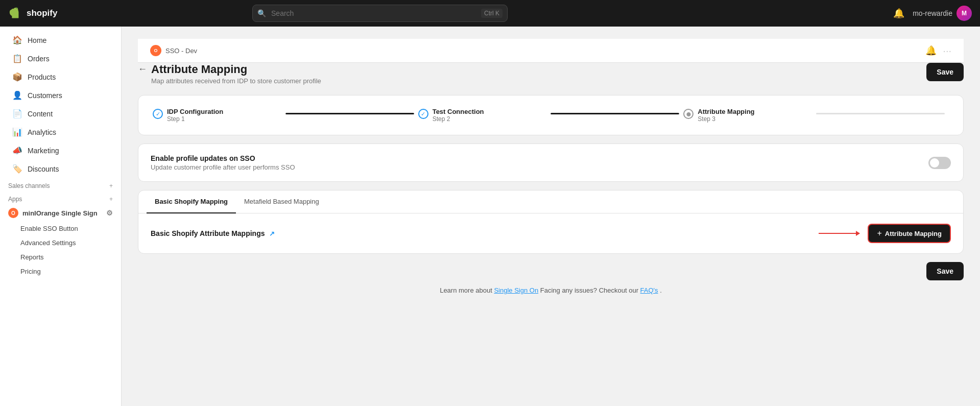 The height and width of the screenshot is (406, 980). What do you see at coordinates (43, 151) in the screenshot?
I see `sidebar-item-label: Marketing` at bounding box center [43, 151].